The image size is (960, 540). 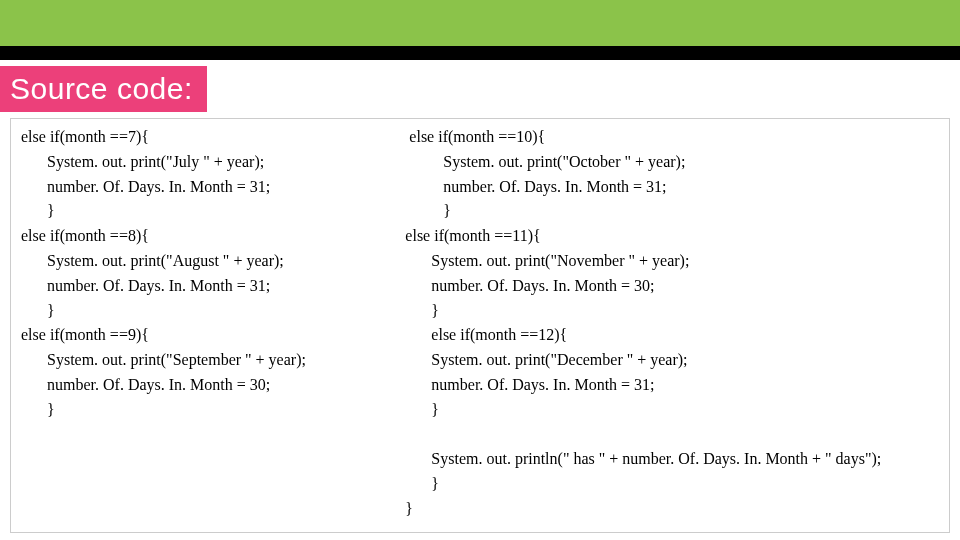 I want to click on code-line: System. out. print("July " + year);, so click(x=213, y=162).